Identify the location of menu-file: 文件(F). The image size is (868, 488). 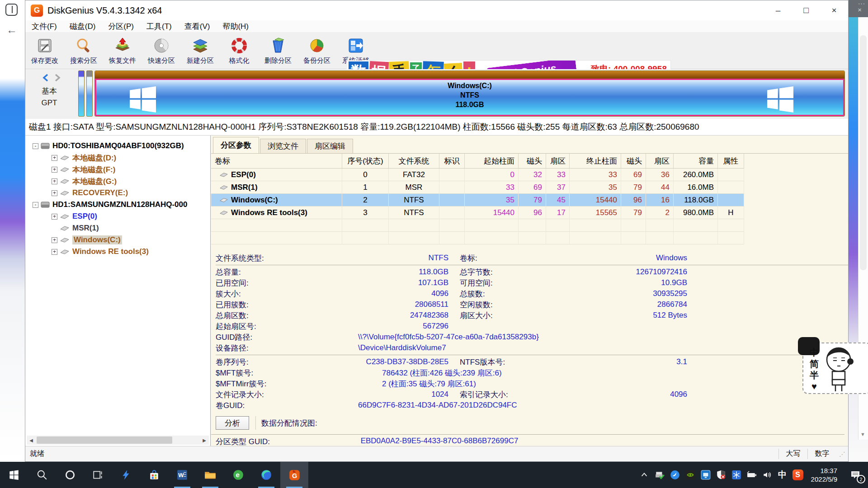
(44, 26).